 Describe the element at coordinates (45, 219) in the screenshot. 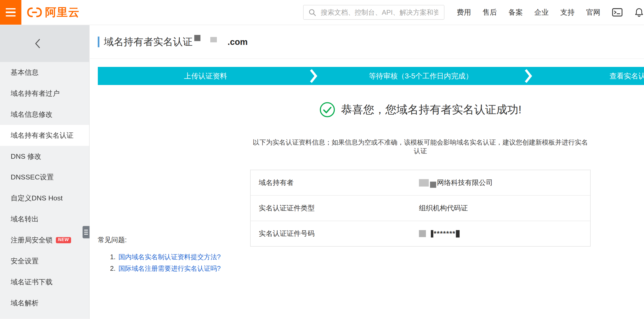

I see `sidebar-item-domain-transfer-out: 域名转出` at that location.